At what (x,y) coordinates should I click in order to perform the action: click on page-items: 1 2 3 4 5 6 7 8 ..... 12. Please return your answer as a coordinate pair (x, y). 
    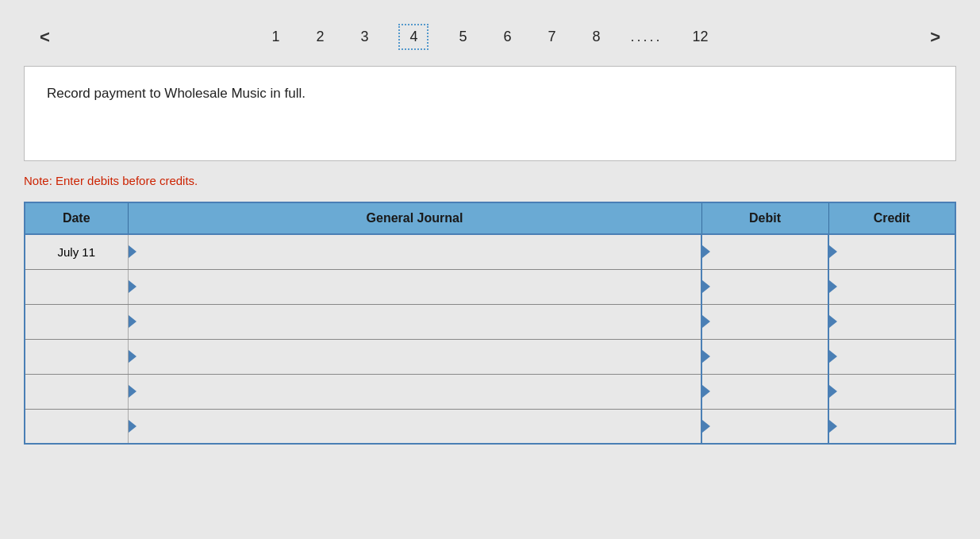
    Looking at the image, I should click on (490, 37).